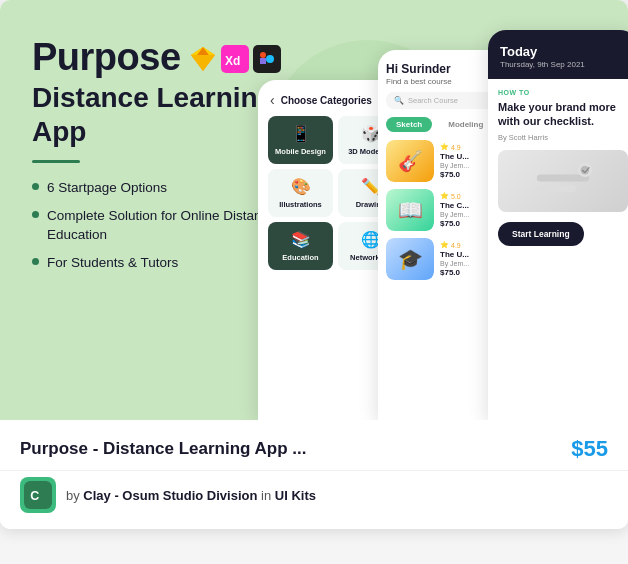  I want to click on hero-title: Purpose, so click(106, 58).